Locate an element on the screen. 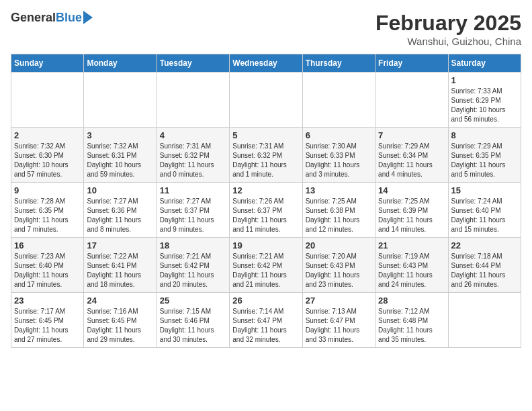 The width and height of the screenshot is (532, 411). day-number: 14 is located at coordinates (411, 191).